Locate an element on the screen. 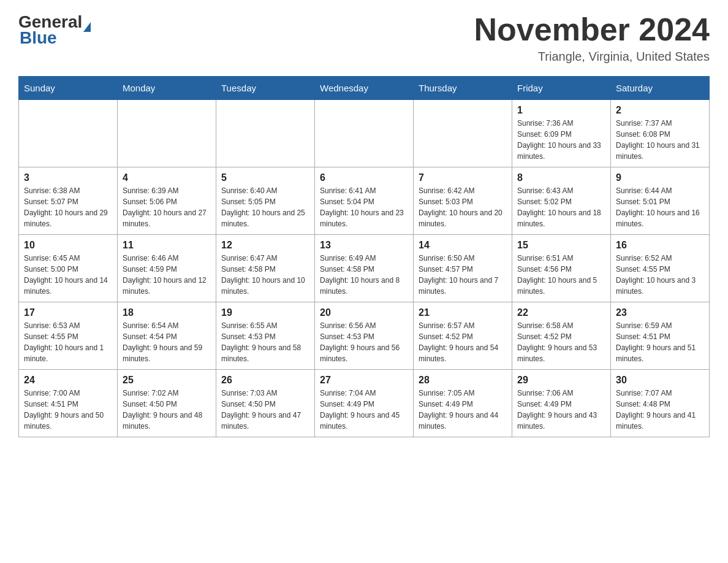 Image resolution: width=728 pixels, height=563 pixels. day-info: Sunrise: 7:06 AM Sunset: 4:49 PM Dayligh… is located at coordinates (561, 410).